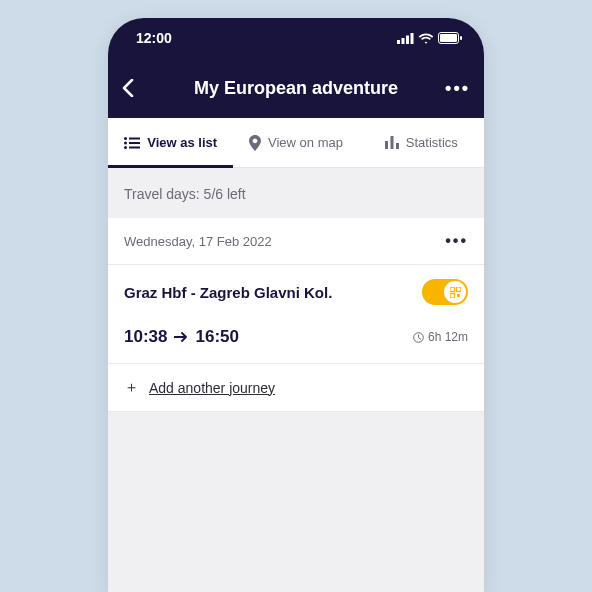  What do you see at coordinates (448, 337) in the screenshot?
I see `duration-value: 6h 12m` at bounding box center [448, 337].